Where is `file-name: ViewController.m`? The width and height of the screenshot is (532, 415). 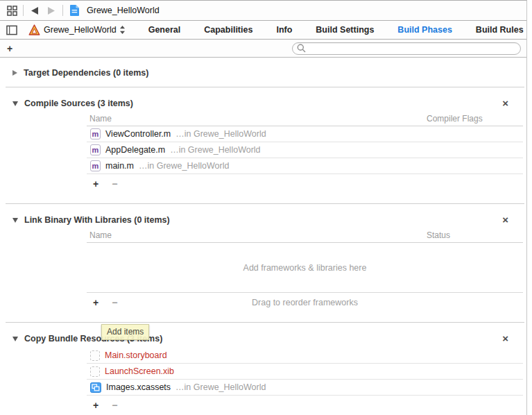 file-name: ViewController.m is located at coordinates (138, 134).